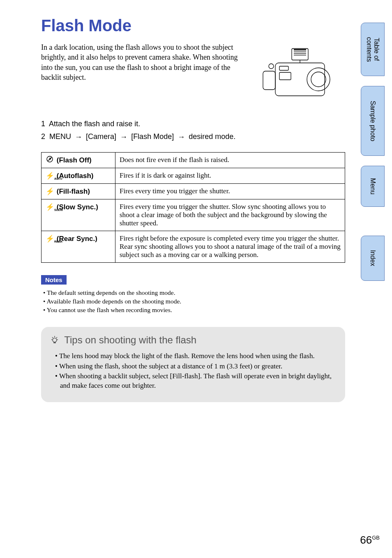 Image resolution: width=392 pixels, height=558 pixels. What do you see at coordinates (43, 124) in the screenshot?
I see `step-1-num: 1` at bounding box center [43, 124].